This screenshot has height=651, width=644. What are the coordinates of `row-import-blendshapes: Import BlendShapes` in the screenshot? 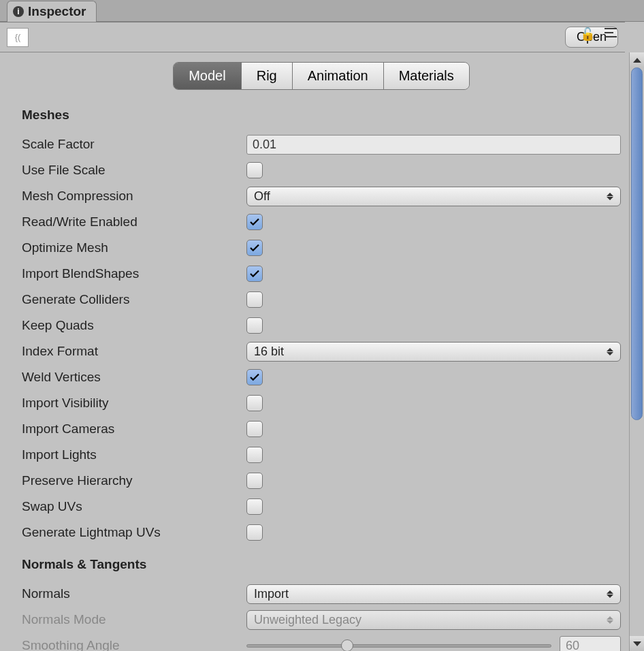 It's located at (321, 274).